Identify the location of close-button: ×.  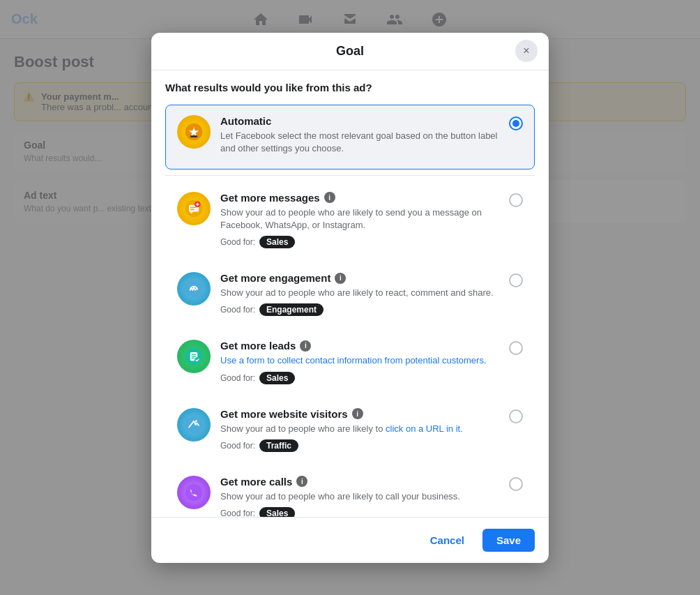
(526, 51).